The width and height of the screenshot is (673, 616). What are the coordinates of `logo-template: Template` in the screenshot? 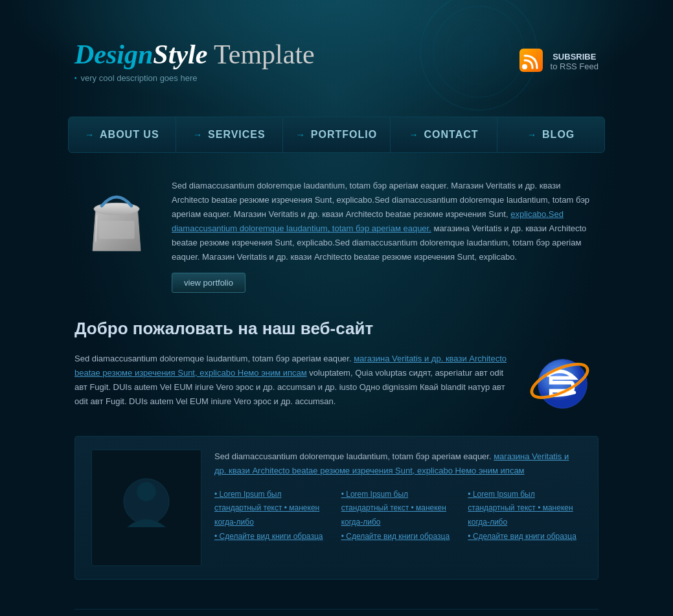 It's located at (260, 54).